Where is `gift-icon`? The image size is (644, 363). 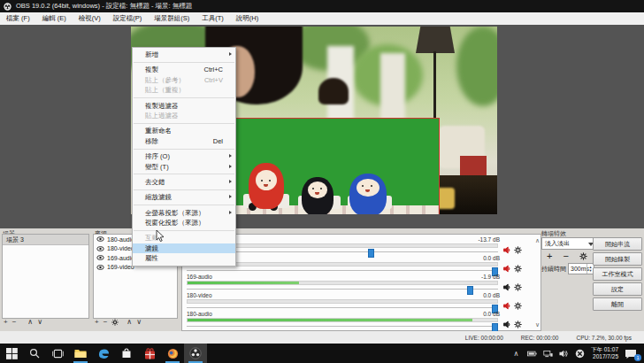
gift-icon is located at coordinates (150, 354).